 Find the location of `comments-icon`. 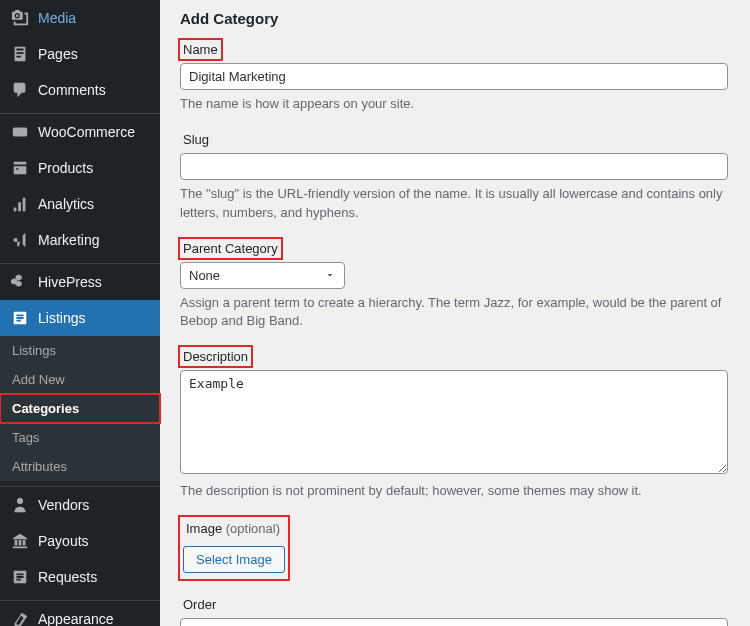

comments-icon is located at coordinates (20, 90).